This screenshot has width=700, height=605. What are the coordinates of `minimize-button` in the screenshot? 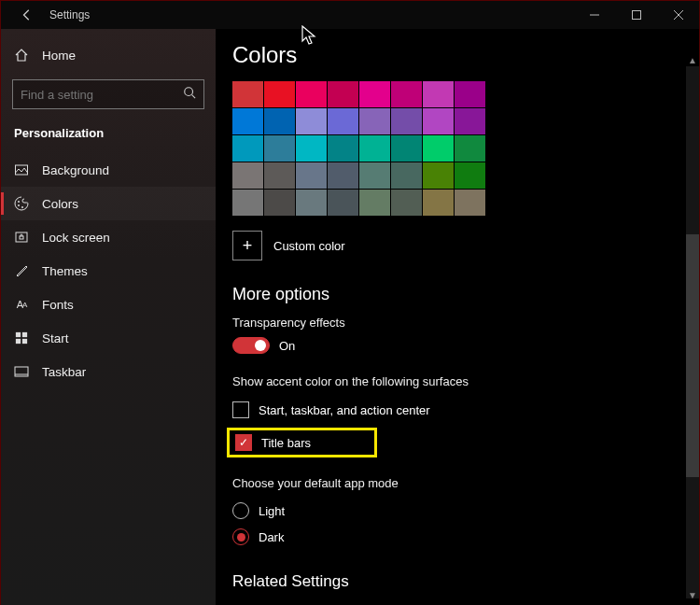 It's located at (594, 15).